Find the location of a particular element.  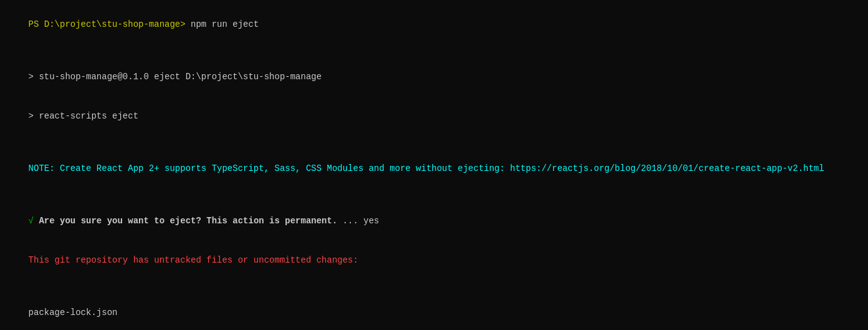

git-warn-line: This git repository has untracked files … is located at coordinates (434, 261).